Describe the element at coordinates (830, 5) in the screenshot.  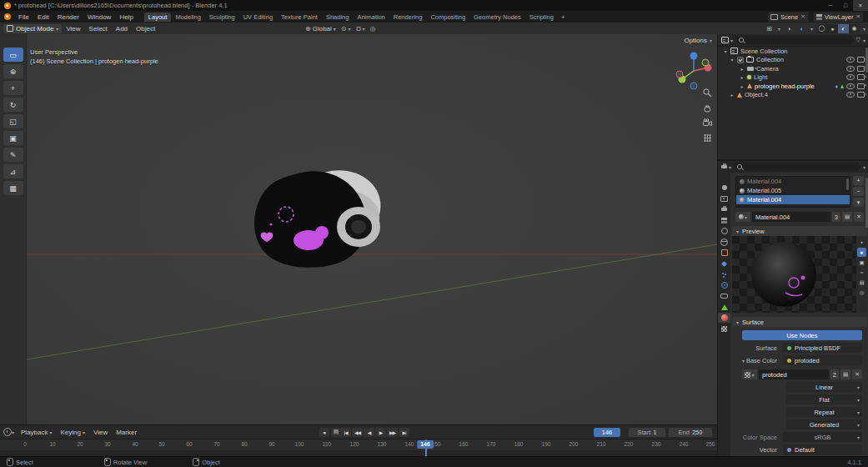
I see `minimize-button: ─` at that location.